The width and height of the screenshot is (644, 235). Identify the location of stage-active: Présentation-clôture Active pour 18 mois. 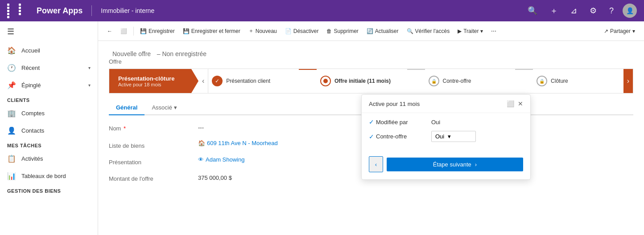
(154, 81).